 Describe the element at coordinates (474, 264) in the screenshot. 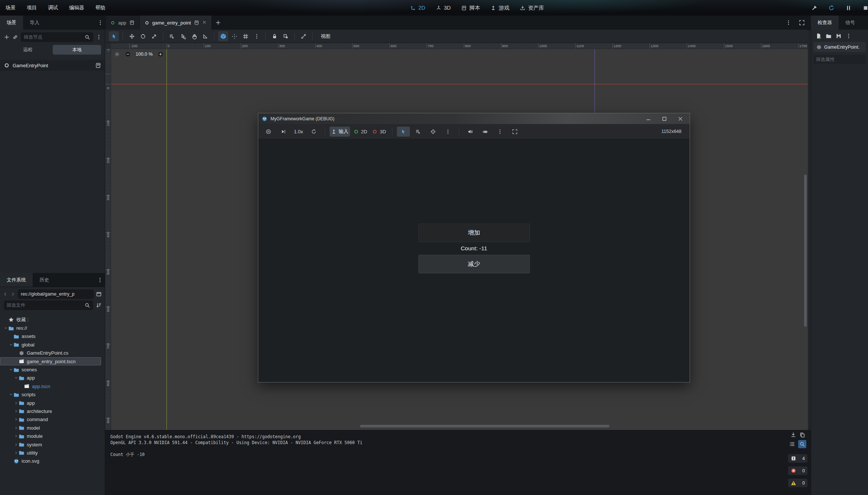

I see `decrease-button: 减少` at that location.